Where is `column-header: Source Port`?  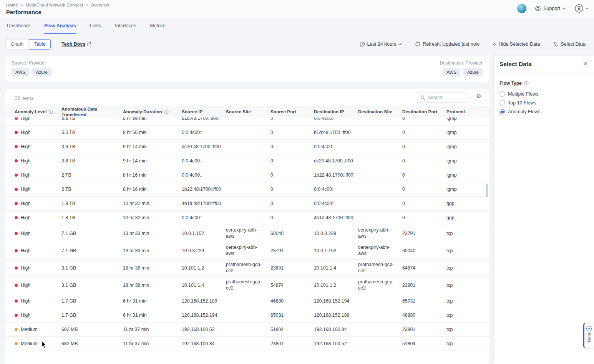
column-header: Source Port is located at coordinates (292, 112).